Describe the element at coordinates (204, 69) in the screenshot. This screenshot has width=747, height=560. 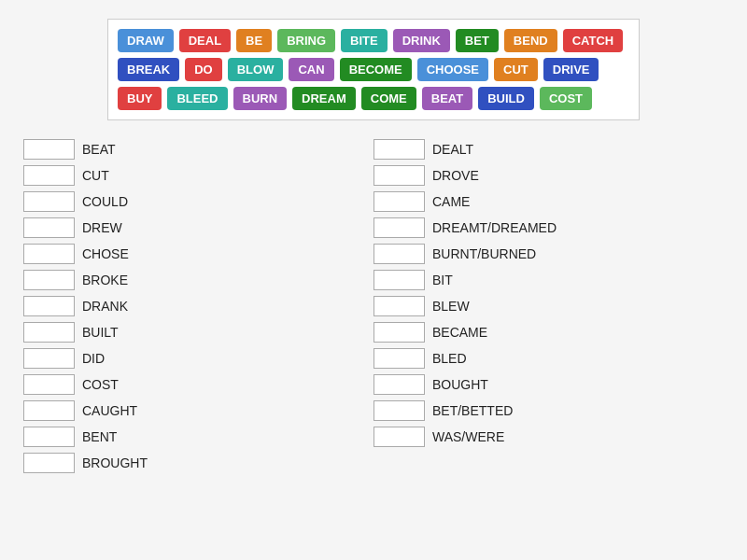
I see `word-chip-do: DO` at that location.